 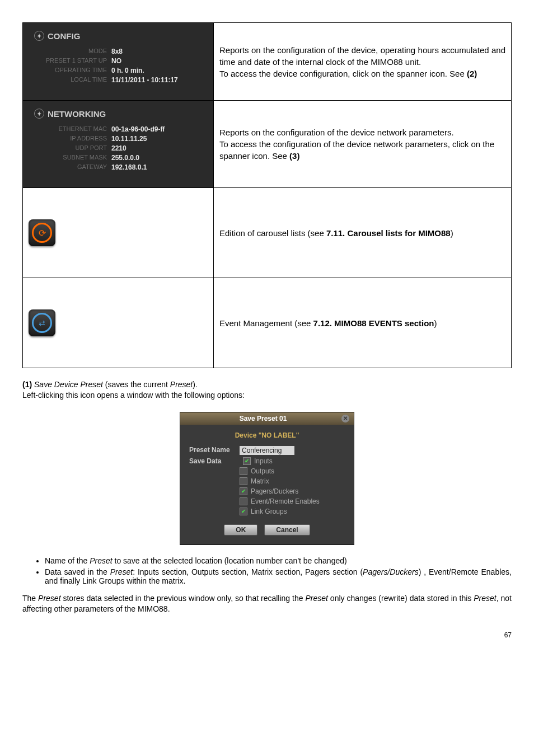 What do you see at coordinates (247, 461) in the screenshot?
I see `checkbox-inputs` at bounding box center [247, 461].